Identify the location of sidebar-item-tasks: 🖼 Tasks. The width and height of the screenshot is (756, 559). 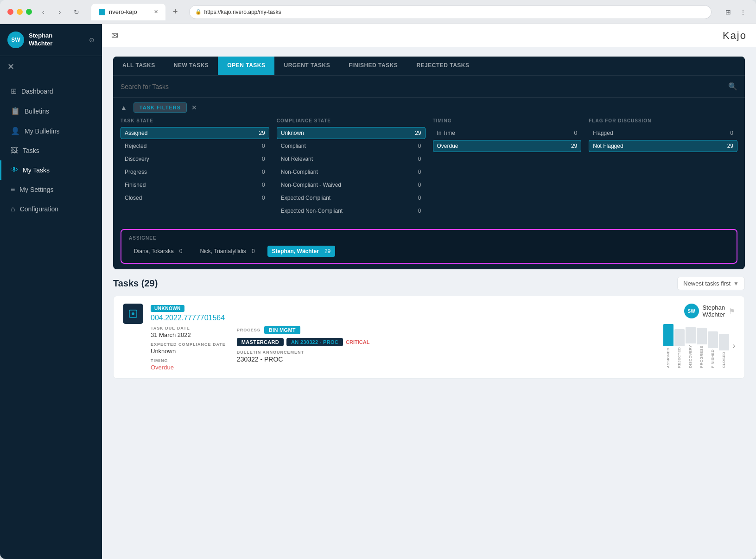
(51, 151).